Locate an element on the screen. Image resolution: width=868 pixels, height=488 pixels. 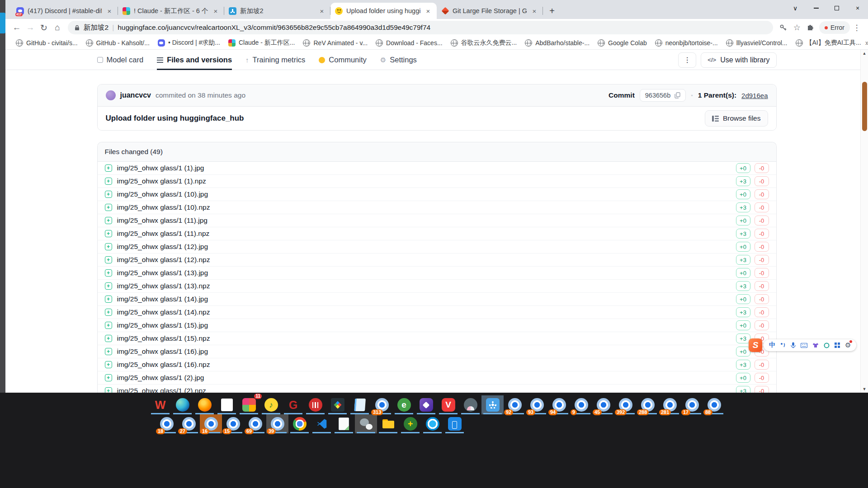
browser-tab: Upload folder using huggingf...× is located at coordinates (383, 11).